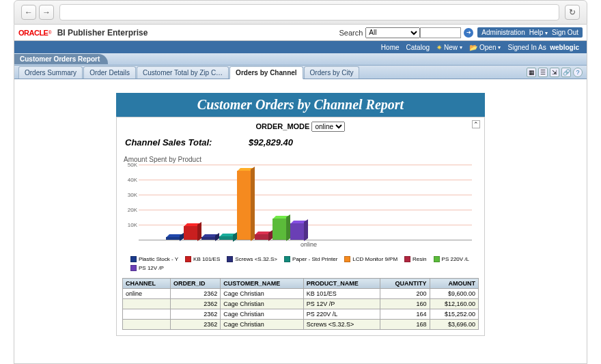 This screenshot has height=364, width=601. I want to click on chart-legend: Plastic Stock - YKB 101/ESScrews <S.32.S…, so click(300, 264).